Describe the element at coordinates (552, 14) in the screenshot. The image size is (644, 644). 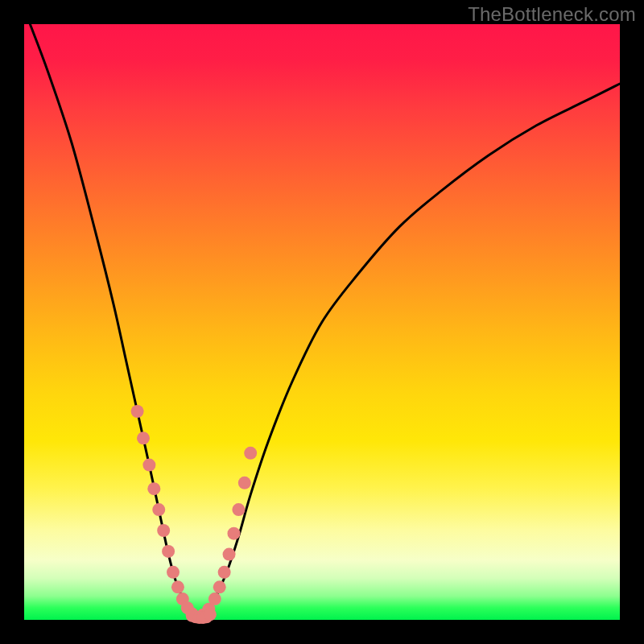
I see `watermark-text: TheBottleneck.com` at that location.